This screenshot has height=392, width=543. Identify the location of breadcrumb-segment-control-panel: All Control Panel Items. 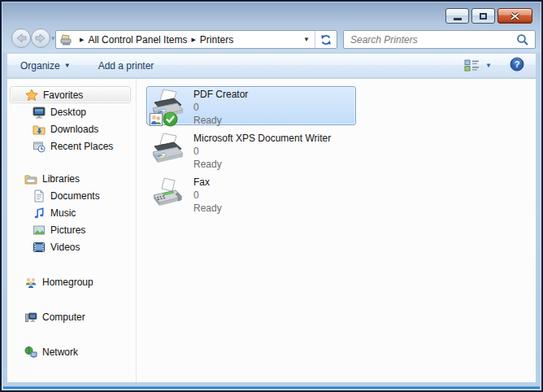
(137, 40).